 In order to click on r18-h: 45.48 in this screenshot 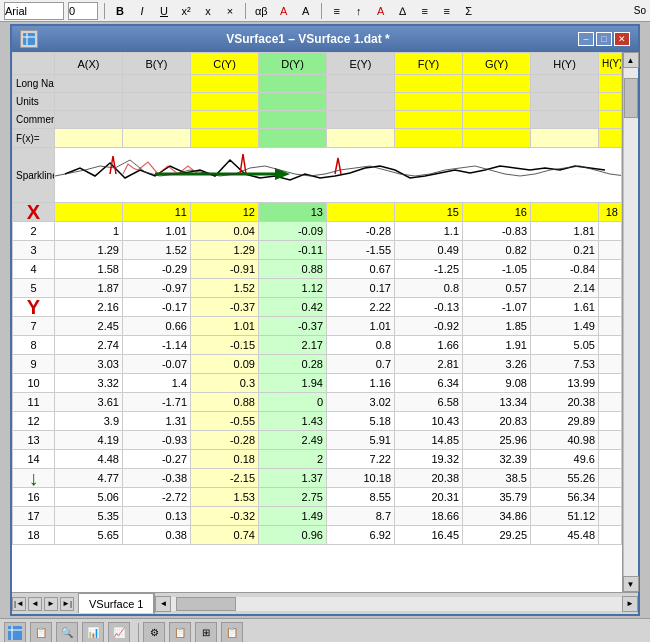, I will do `click(565, 536)`.